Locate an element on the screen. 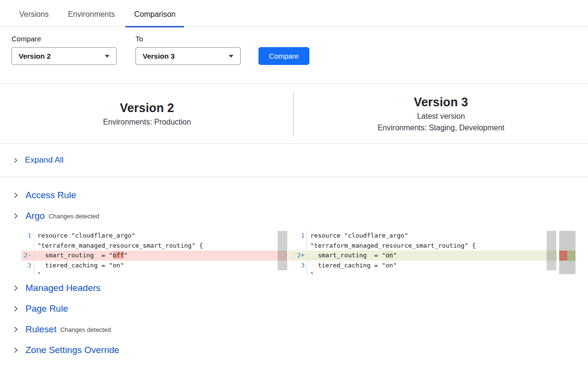  section-managed-headers: Managed Headers is located at coordinates (294, 288).